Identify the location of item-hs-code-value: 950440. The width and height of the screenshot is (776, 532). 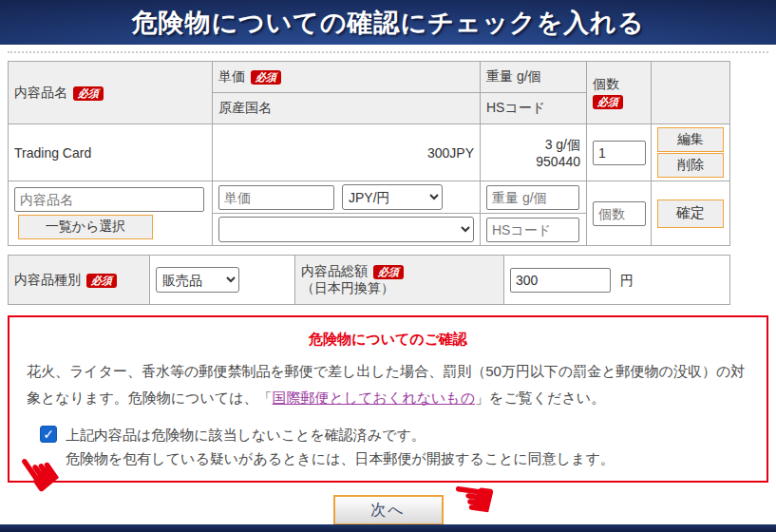
(534, 162).